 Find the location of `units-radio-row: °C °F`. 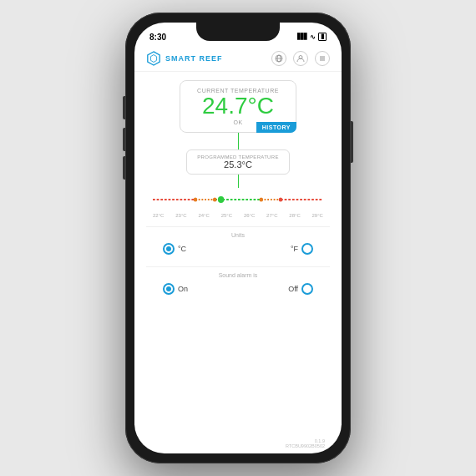

units-radio-row: °C °F is located at coordinates (238, 249).